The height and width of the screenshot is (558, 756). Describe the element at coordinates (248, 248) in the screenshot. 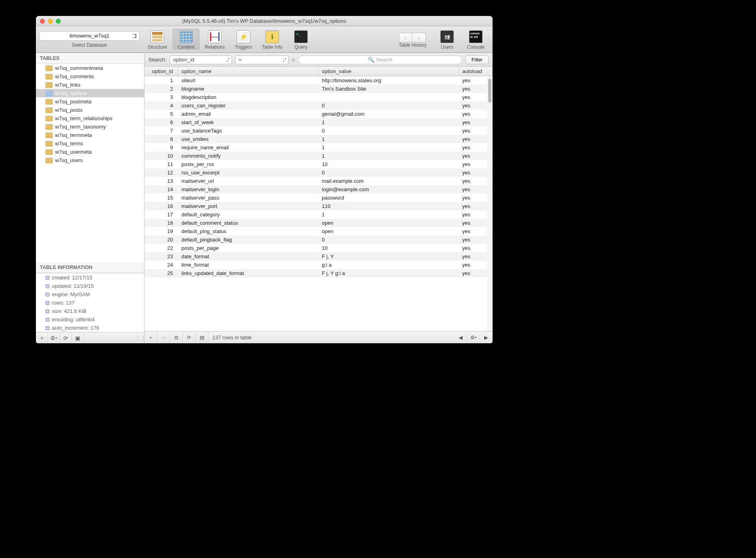

I see `cell-option-name: posts_per_page` at that location.